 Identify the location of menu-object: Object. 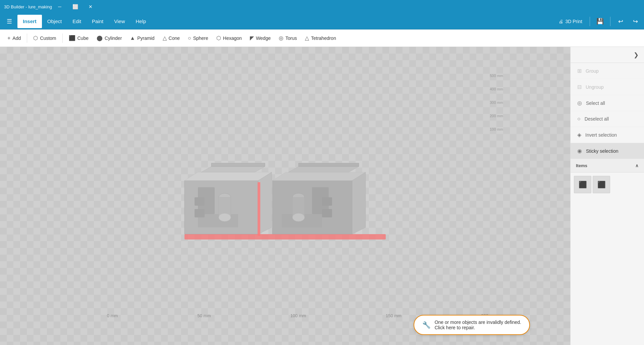
(54, 21).